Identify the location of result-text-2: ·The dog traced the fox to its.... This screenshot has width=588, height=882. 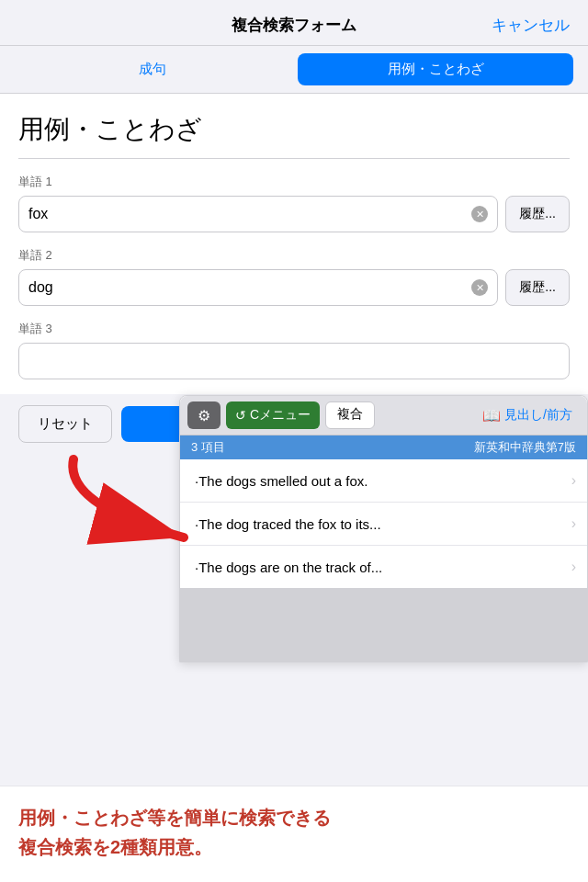
(383, 524).